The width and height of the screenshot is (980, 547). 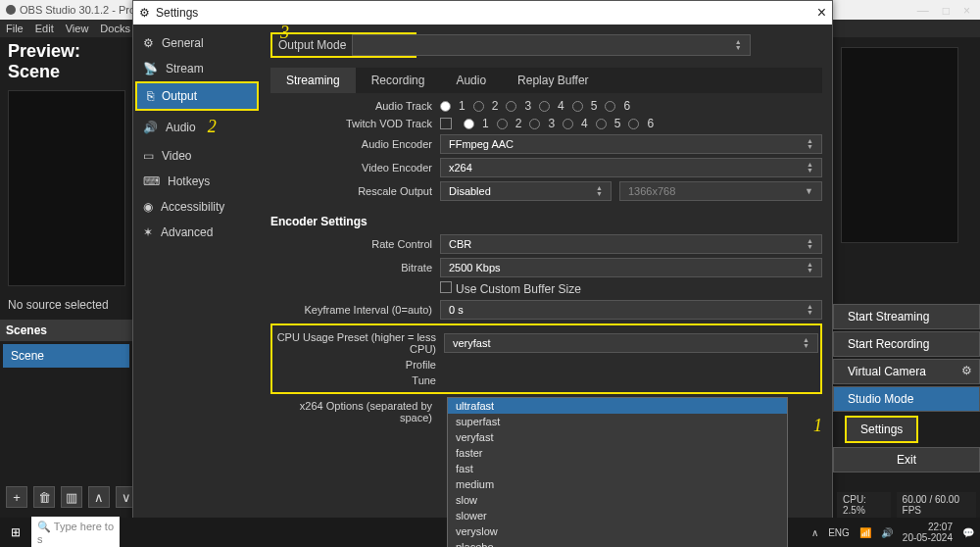 What do you see at coordinates (966, 371) in the screenshot?
I see `virtual-camera-settings-button: ⚙` at bounding box center [966, 371].